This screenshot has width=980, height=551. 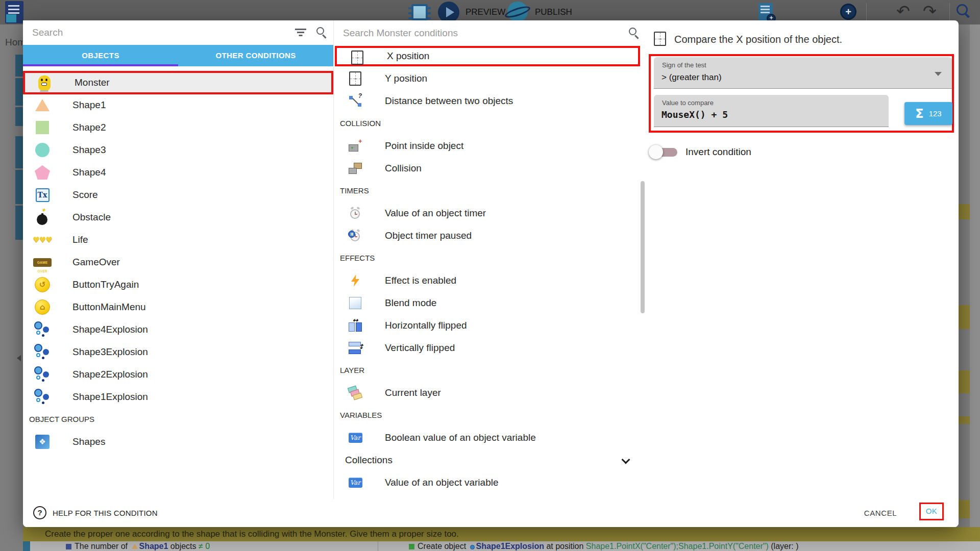 What do you see at coordinates (44, 83) in the screenshot?
I see `monster-icon` at bounding box center [44, 83].